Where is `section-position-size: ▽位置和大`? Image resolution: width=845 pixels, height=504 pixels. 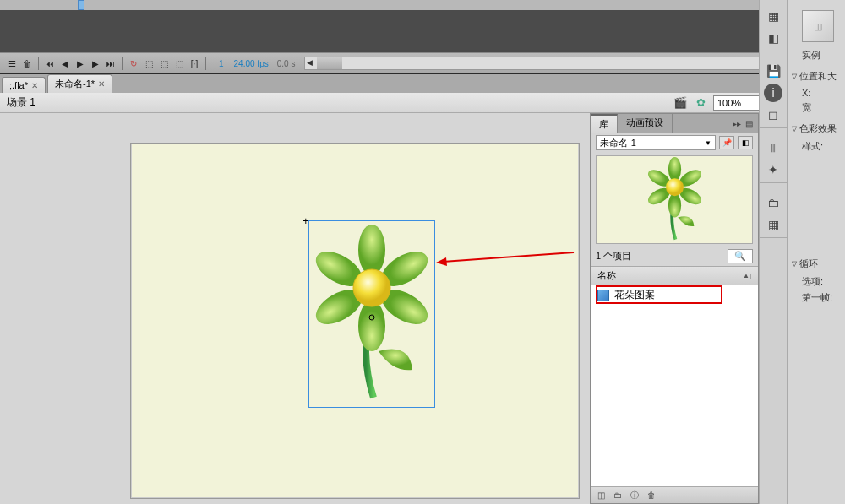
section-position-size: ▽位置和大 is located at coordinates (816, 76).